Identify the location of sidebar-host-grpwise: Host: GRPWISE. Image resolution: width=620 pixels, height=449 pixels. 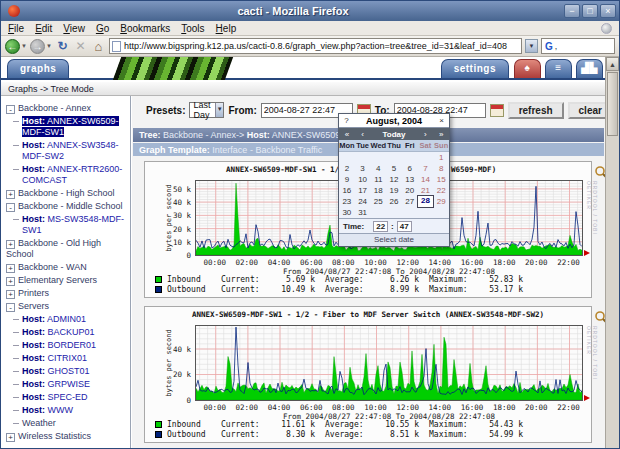
(66, 384).